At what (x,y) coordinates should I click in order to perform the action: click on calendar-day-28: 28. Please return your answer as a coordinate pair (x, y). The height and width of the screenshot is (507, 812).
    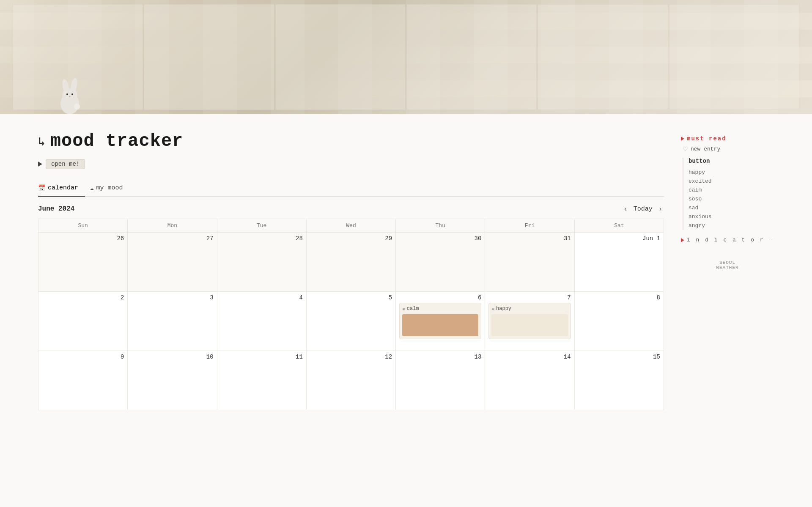
    Looking at the image, I should click on (261, 262).